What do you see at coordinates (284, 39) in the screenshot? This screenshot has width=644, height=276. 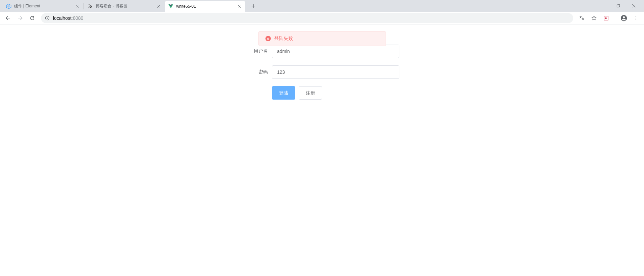 I see `error-message-text: 登陆失败` at bounding box center [284, 39].